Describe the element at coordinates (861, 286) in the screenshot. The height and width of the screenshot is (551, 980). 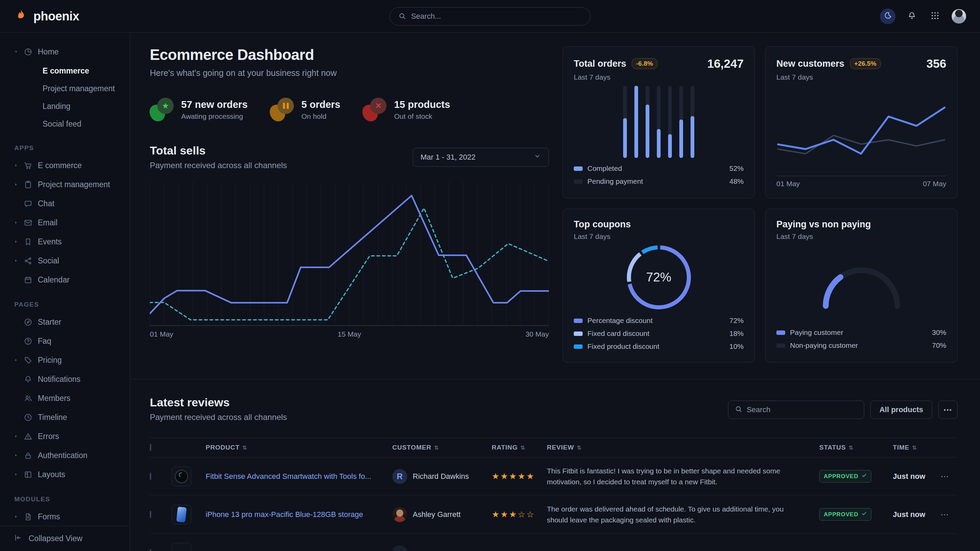
I see `paying-card: Paying vs non paying Last 7 days Paying …` at that location.